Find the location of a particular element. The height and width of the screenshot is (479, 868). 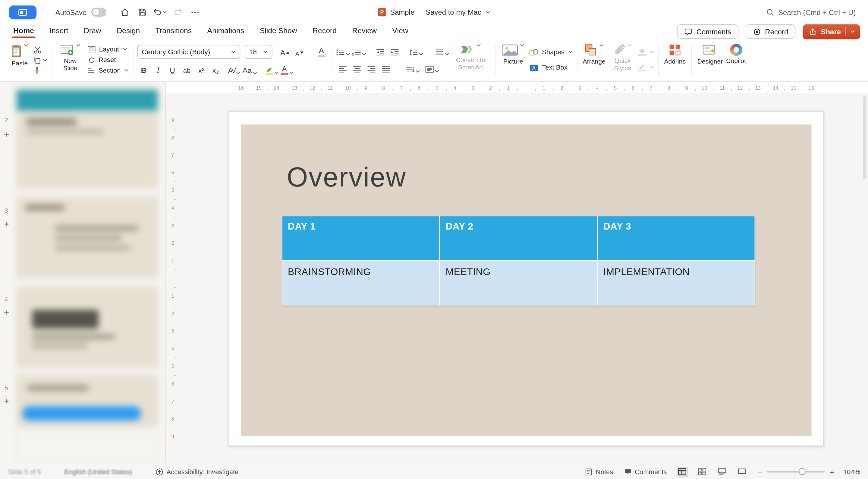

shape-outline-button is located at coordinates (646, 67).